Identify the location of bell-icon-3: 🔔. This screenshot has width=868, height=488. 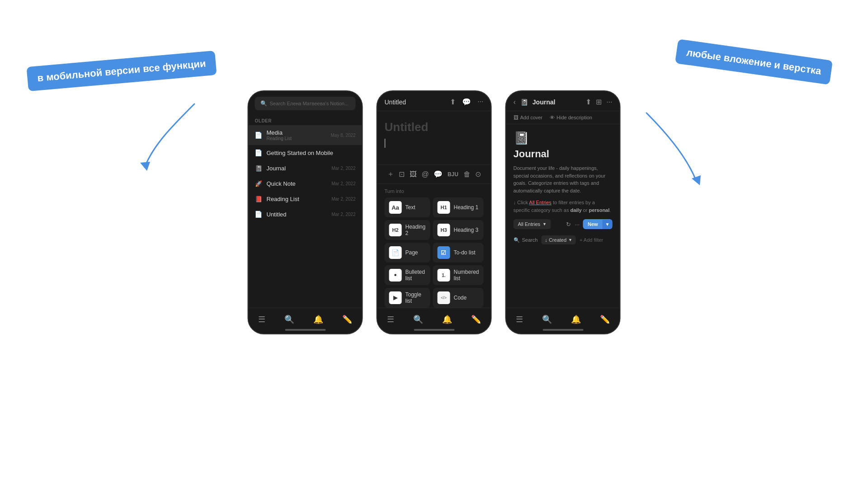
(576, 319).